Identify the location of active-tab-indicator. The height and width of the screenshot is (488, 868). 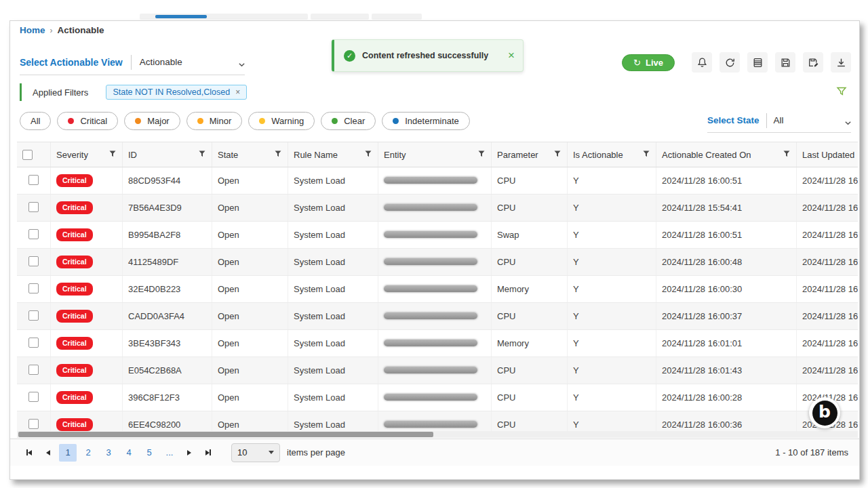
(181, 16).